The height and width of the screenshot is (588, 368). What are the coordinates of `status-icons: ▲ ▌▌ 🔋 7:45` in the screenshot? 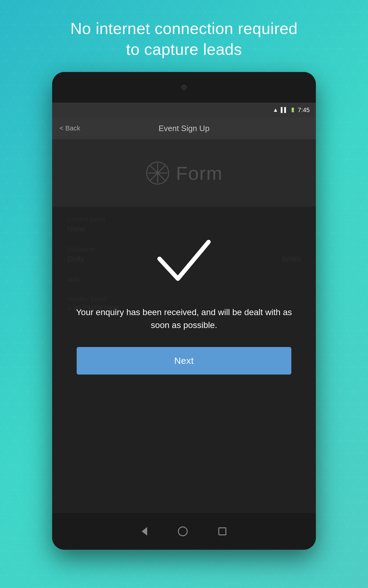 It's located at (291, 110).